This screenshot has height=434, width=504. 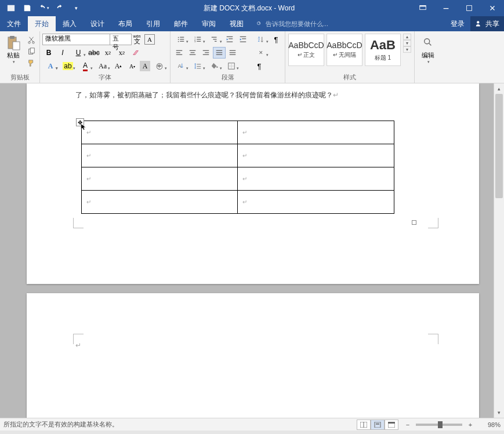 What do you see at coordinates (243, 39) in the screenshot?
I see `increase-indent-button` at bounding box center [243, 39].